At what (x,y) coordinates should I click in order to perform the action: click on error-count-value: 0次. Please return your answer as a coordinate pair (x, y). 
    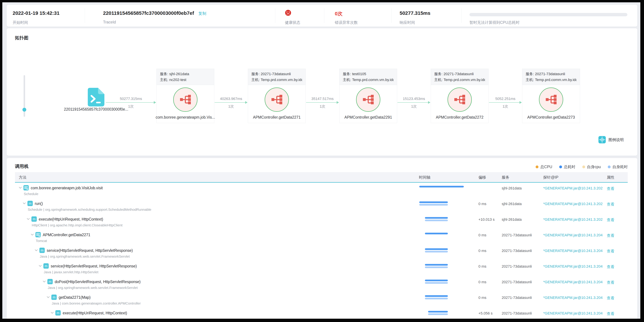
    Looking at the image, I should click on (338, 14).